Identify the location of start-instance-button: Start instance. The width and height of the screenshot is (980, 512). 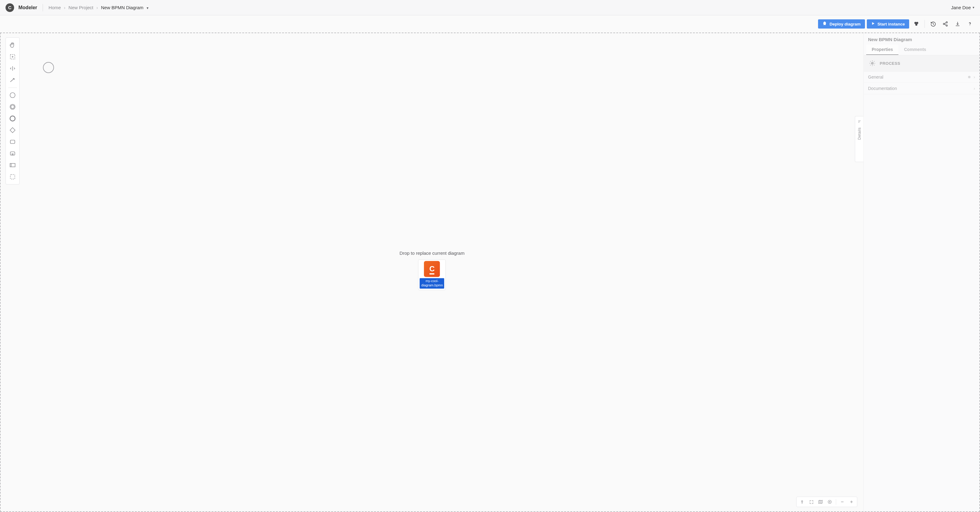
(888, 24).